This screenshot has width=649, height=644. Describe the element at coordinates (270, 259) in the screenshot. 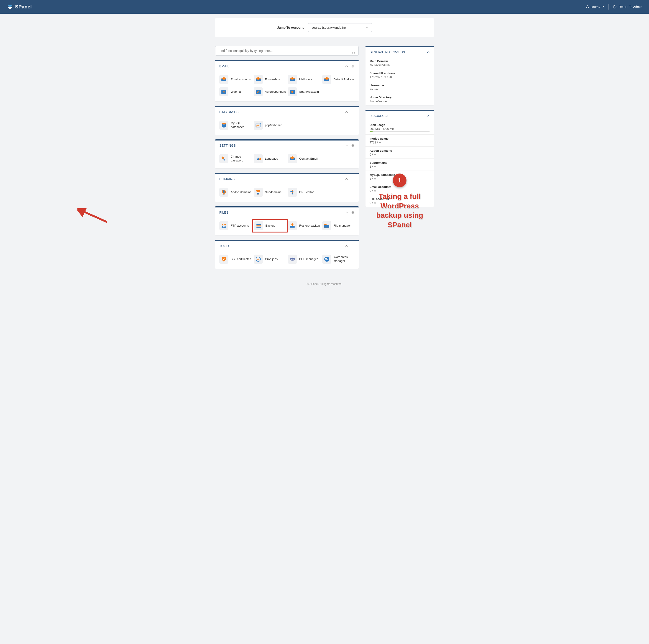

I see `cron-jobs: 24Cron jobs` at that location.